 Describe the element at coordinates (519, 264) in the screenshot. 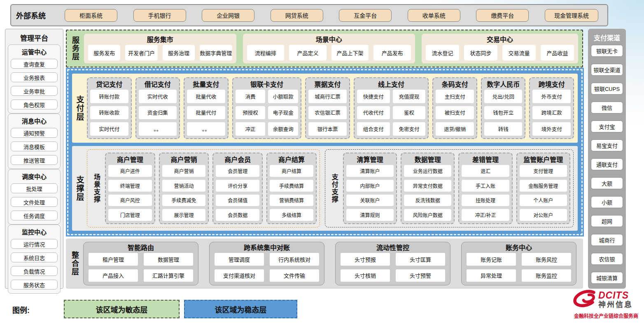

I see `integration-panel: 账务中心账务记账账务风控异常处理账务监控` at that location.